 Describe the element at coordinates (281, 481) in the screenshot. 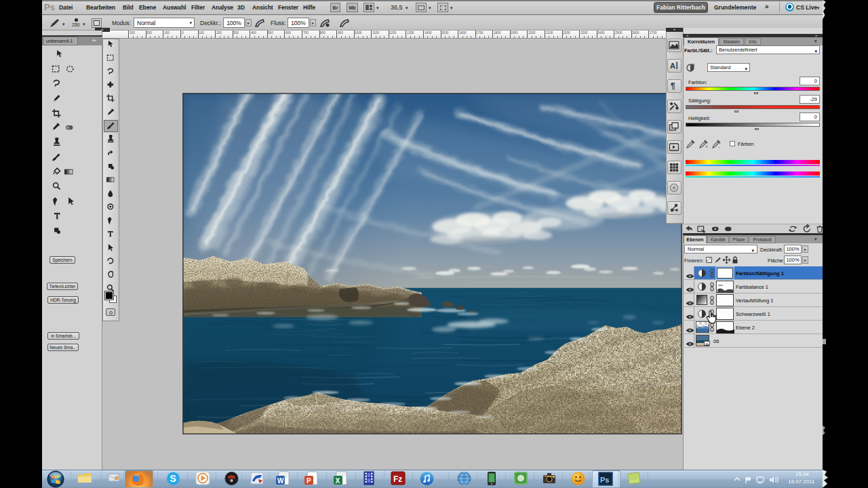

I see `svg-text: W` at that location.